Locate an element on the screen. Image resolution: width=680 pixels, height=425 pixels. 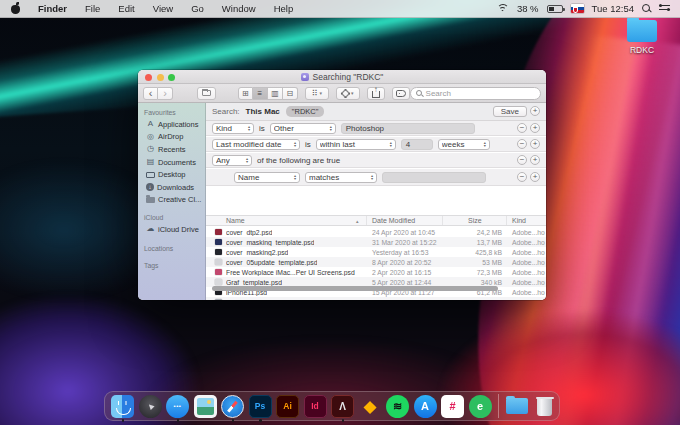
dock-launchpad: ▲ is located at coordinates (150, 406).